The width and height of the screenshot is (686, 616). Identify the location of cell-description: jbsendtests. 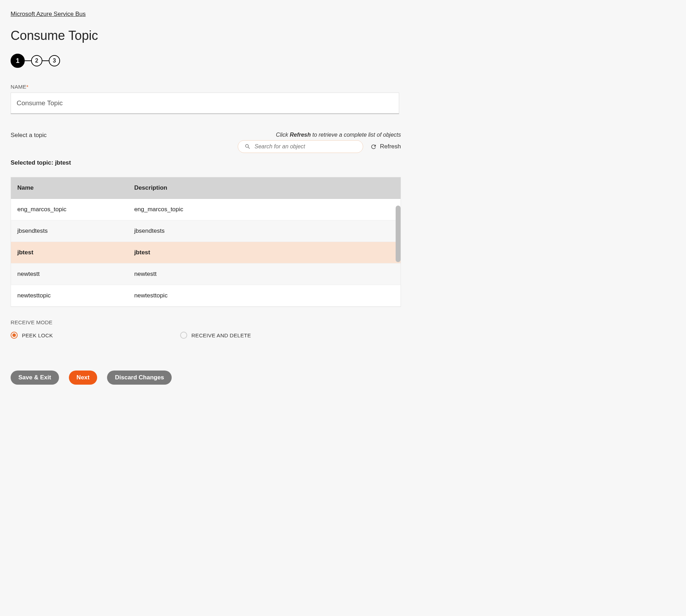
(264, 231).